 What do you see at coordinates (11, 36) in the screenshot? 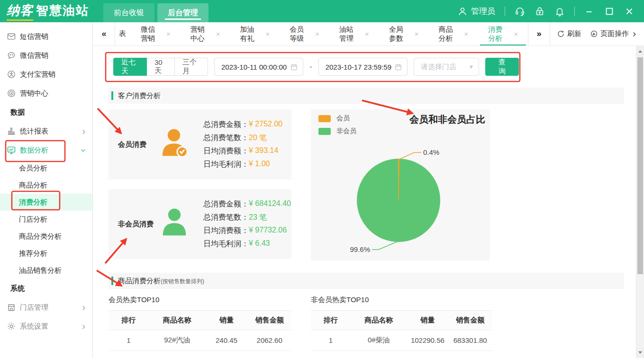
I see `mail-icon` at bounding box center [11, 36].